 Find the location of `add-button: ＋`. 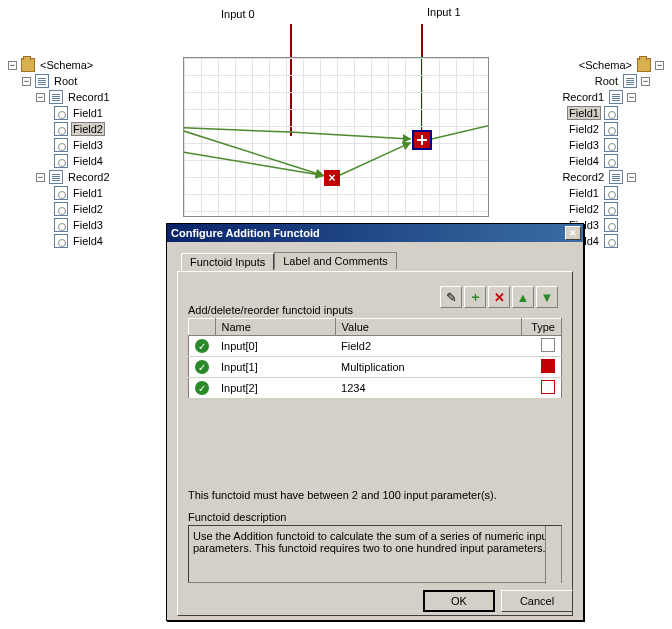

add-button: ＋ is located at coordinates (475, 297).